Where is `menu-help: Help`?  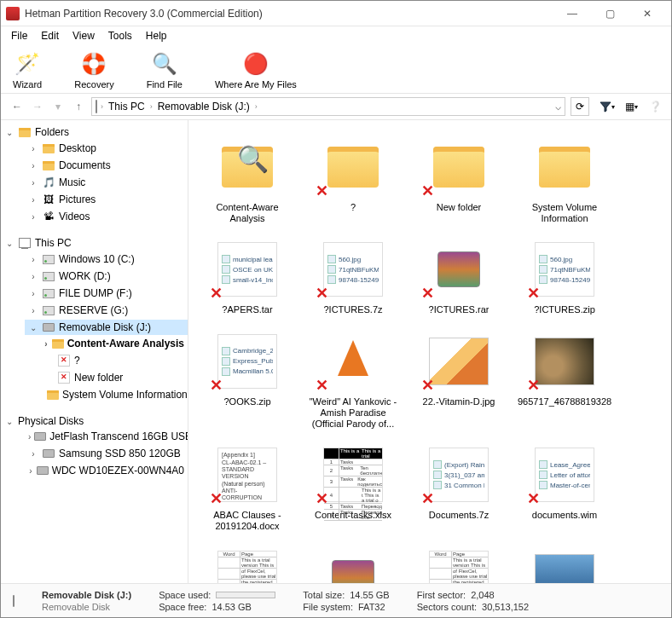
menu-help: Help is located at coordinates (157, 36).